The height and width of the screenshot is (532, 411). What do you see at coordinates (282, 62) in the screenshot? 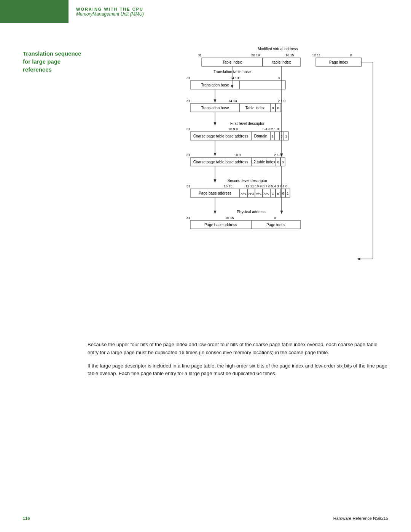
I see `svg-text: table index` at bounding box center [282, 62].